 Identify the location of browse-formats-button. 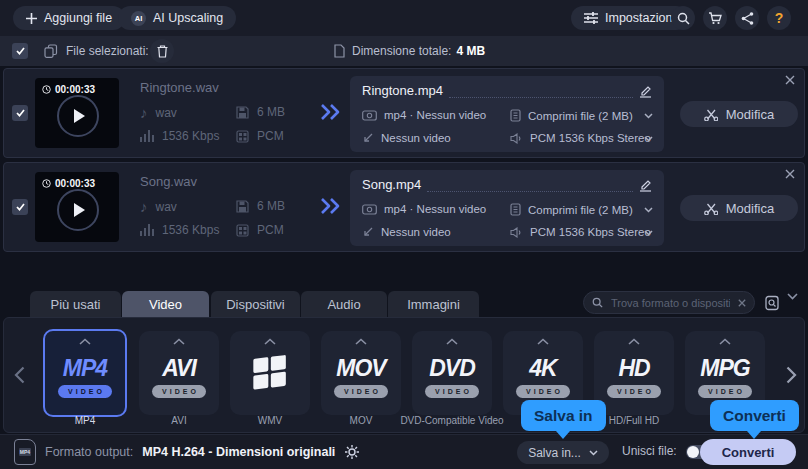
(772, 303).